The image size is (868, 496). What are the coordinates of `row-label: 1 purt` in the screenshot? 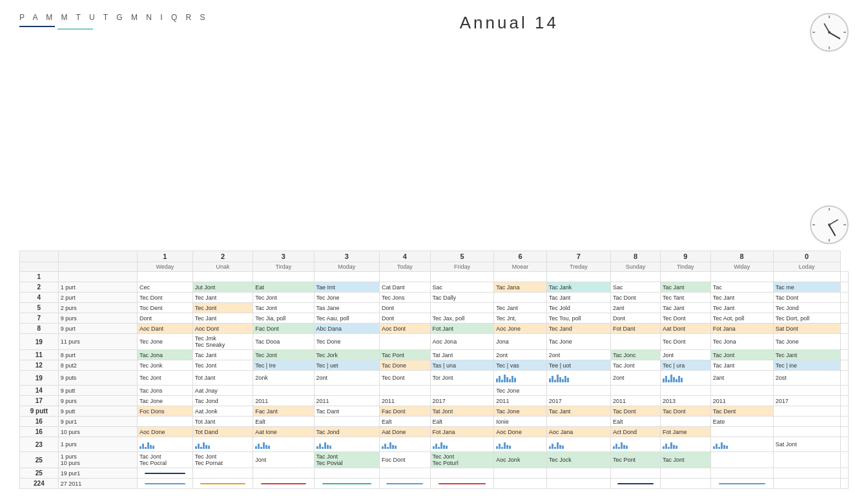 It's located at (98, 287).